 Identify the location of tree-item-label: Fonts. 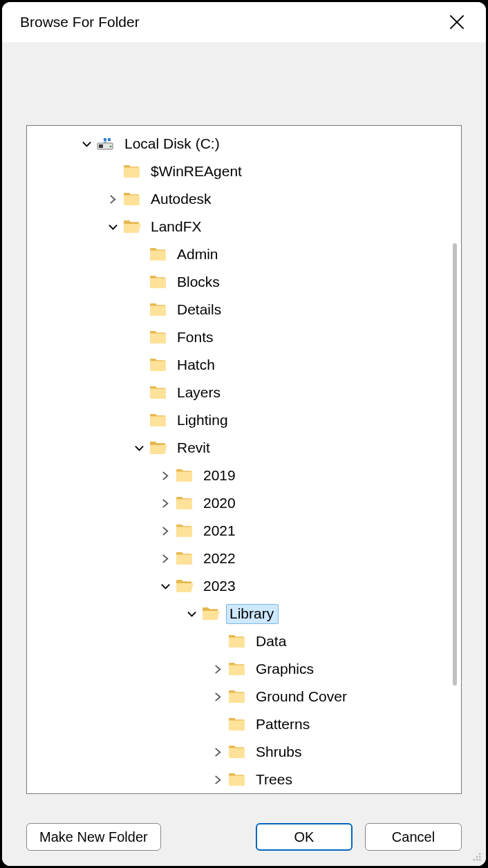
(196, 337).